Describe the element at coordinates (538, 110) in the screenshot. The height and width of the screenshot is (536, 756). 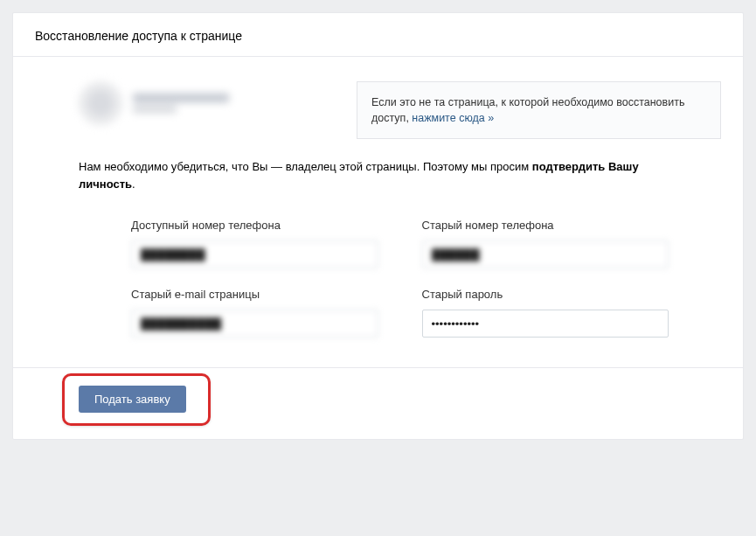
I see `wrong-page-notice: Если это не та страница, к которой необх…` at that location.